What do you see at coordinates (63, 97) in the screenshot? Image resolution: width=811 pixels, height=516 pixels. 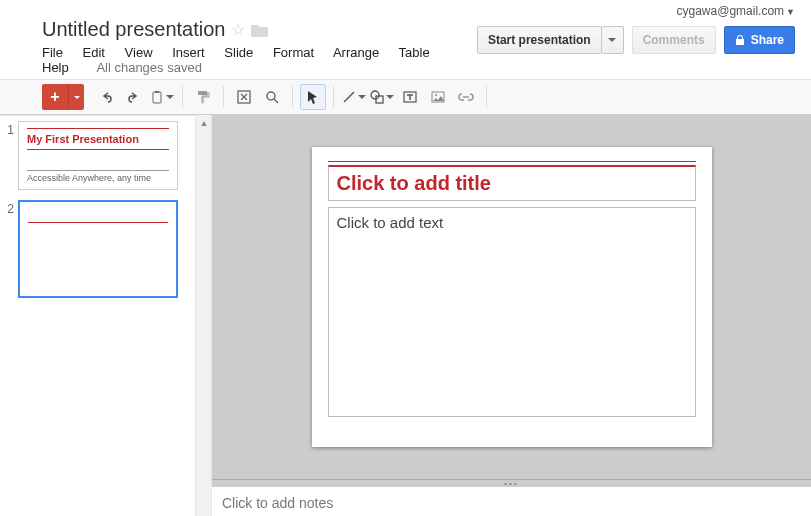 I see `new-slide-button: +` at bounding box center [63, 97].